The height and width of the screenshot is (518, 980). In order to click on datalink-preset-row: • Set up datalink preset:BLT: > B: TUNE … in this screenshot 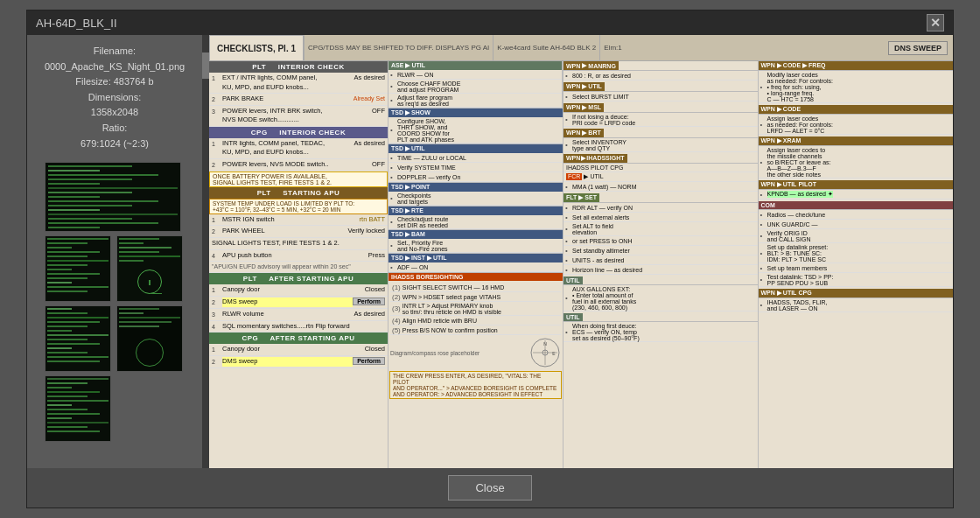, I will do `click(856, 254)`.